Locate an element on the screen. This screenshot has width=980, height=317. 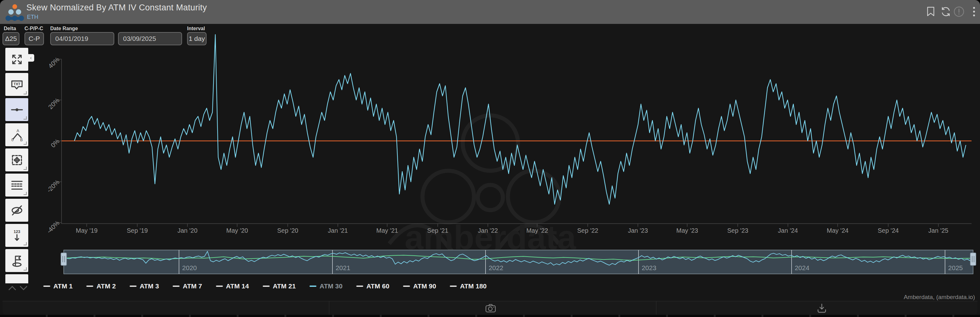
toolbar-collapse-button: ‹ is located at coordinates (31, 58).